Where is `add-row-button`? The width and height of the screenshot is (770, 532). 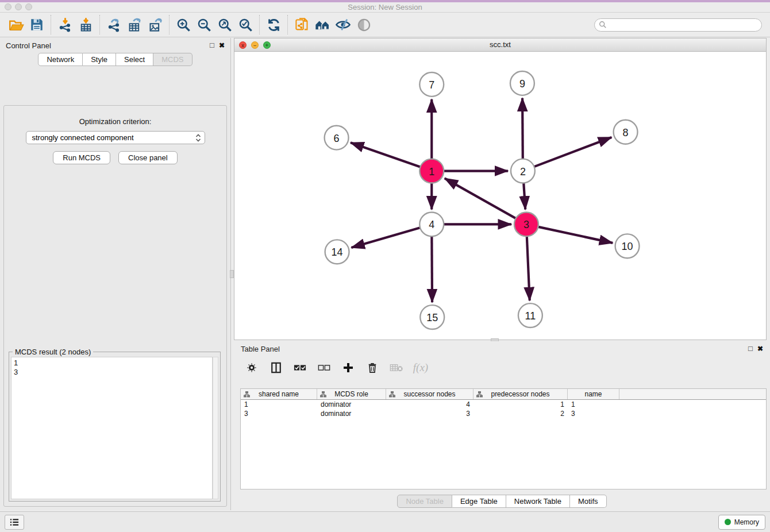 add-row-button is located at coordinates (348, 368).